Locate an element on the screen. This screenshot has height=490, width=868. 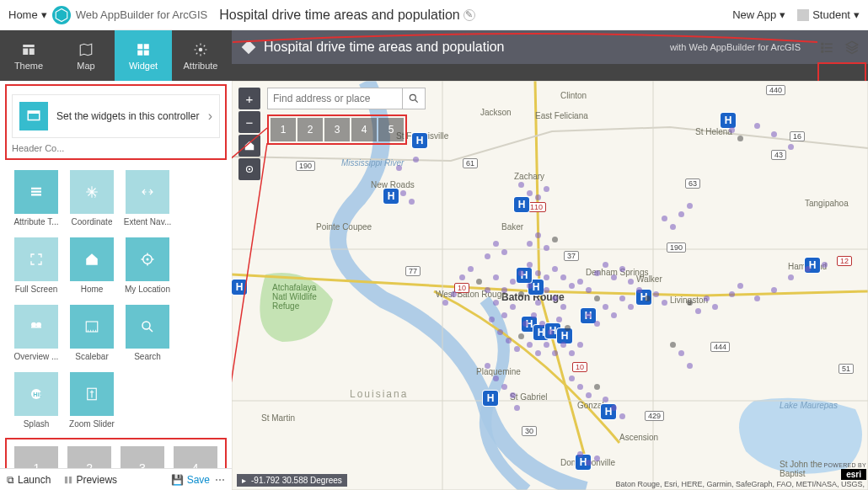
zoom-in-button: + is located at coordinates (249, 99).